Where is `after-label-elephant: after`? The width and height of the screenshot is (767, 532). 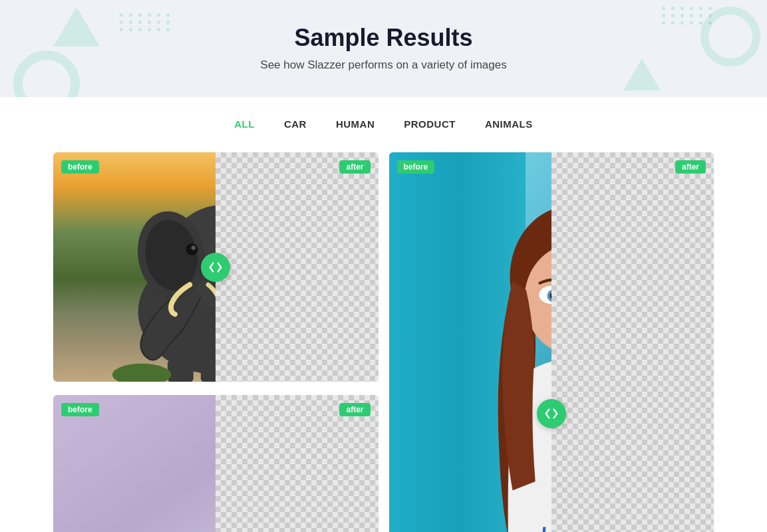
after-label-elephant: after is located at coordinates (355, 167).